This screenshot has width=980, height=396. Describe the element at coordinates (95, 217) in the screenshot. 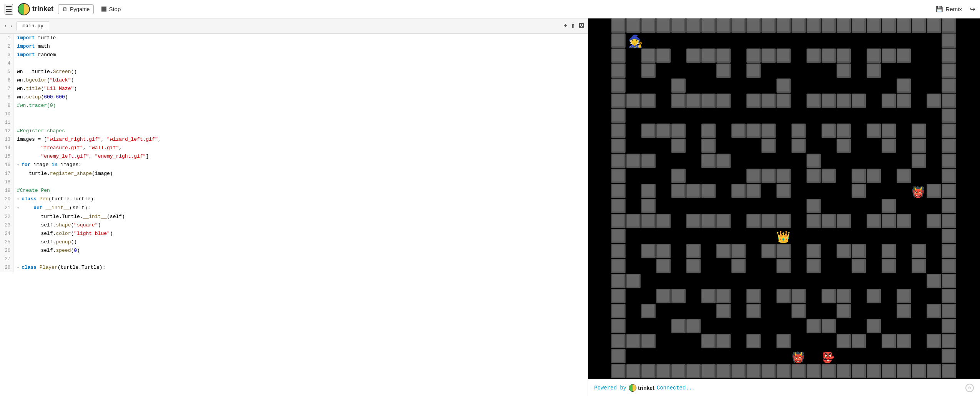

I see `code-token: __init__` at that location.